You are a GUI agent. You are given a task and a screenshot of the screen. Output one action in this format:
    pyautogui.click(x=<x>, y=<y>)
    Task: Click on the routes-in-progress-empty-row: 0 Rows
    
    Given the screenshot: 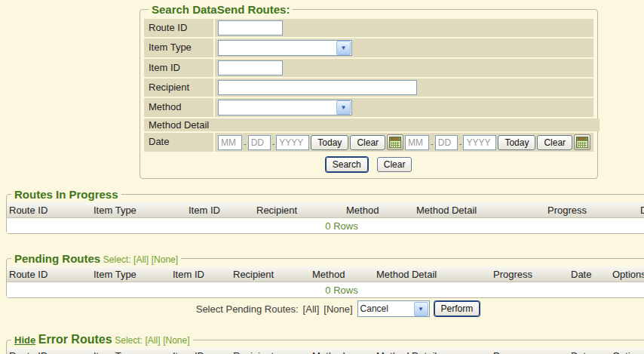 What is the action you would take?
    pyautogui.click(x=326, y=226)
    